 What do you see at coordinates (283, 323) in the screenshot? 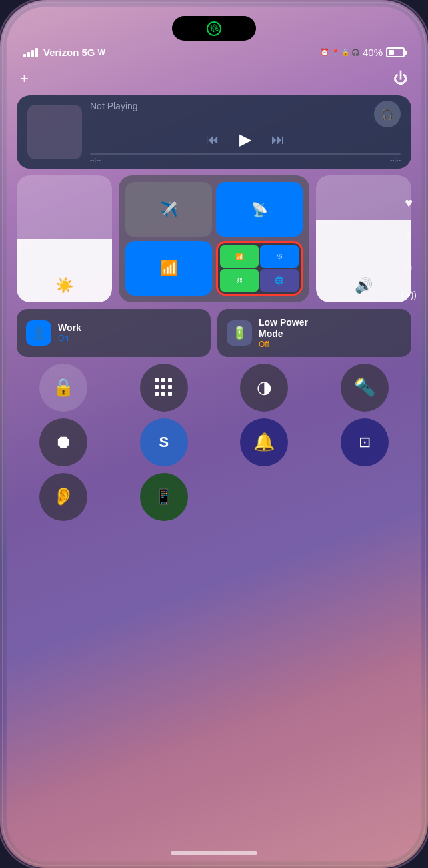
I see `low-power-title: Low Power` at bounding box center [283, 323].